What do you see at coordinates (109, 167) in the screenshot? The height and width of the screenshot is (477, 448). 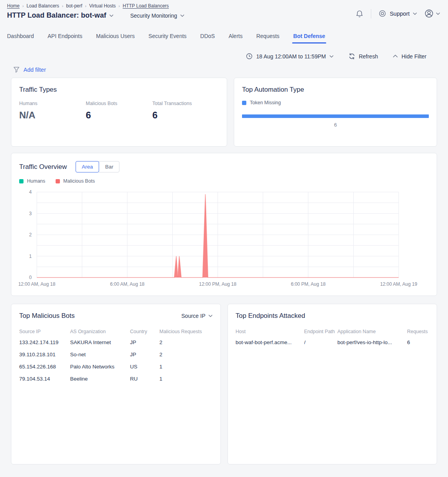 I see `chart-type-bar-button: Bar` at bounding box center [109, 167].